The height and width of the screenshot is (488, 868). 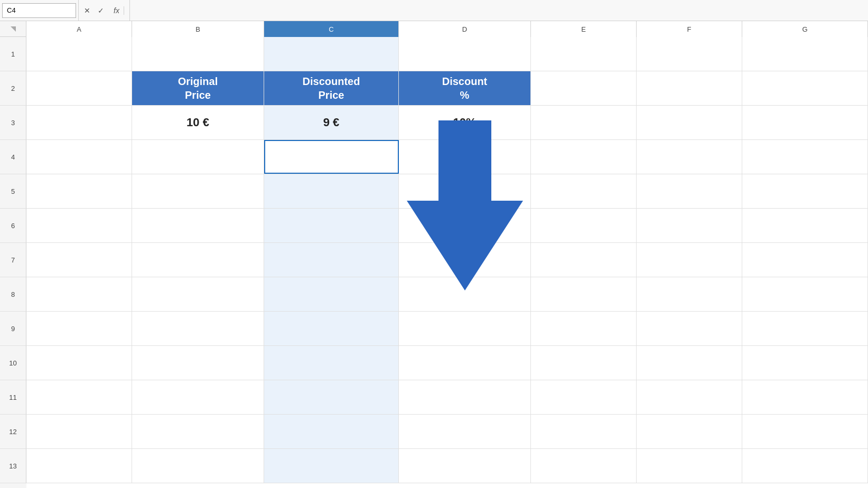 I want to click on col-header-b: B, so click(x=198, y=29).